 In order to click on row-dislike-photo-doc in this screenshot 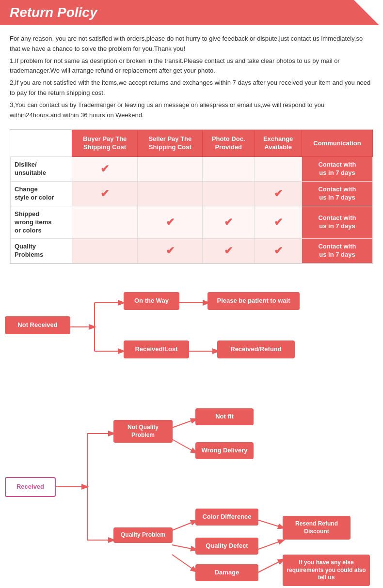, I will do `click(229, 170)`.